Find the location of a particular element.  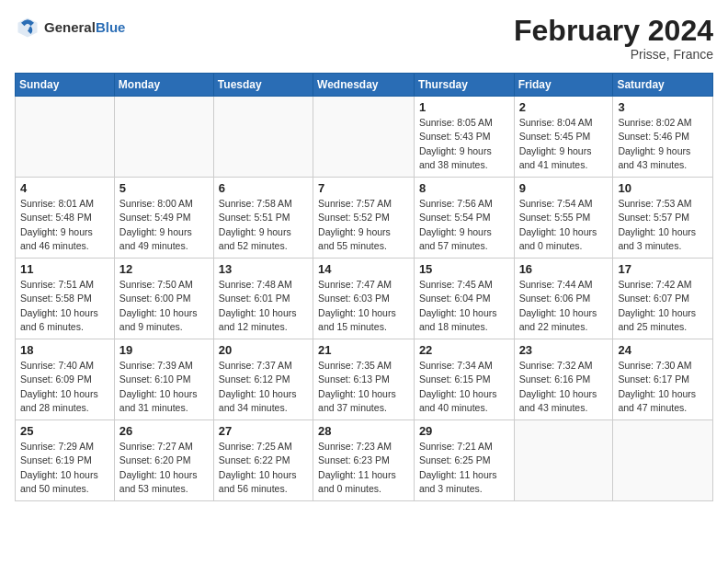

calendar-cell: 19Sunrise: 7:39 AM Sunset: 6:10 PM Dayli… is located at coordinates (164, 380).